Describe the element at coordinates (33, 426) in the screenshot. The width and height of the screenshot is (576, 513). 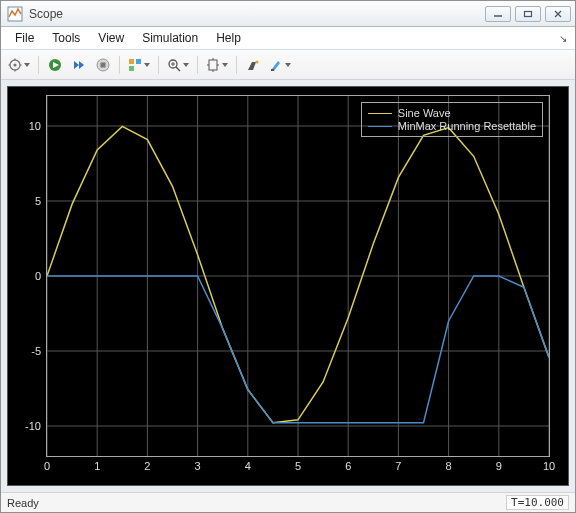
I see `y-tick-label: -10` at that location.